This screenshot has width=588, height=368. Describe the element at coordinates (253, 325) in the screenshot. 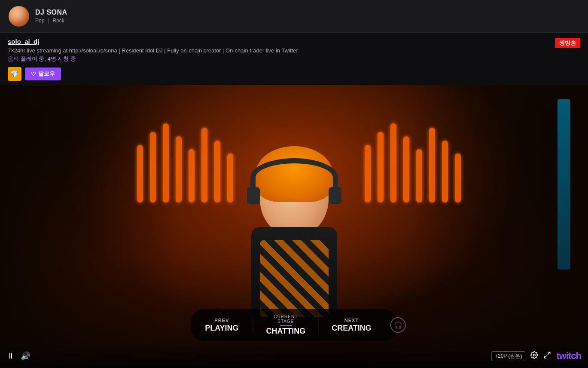

I see `stage-divider-left` at that location.